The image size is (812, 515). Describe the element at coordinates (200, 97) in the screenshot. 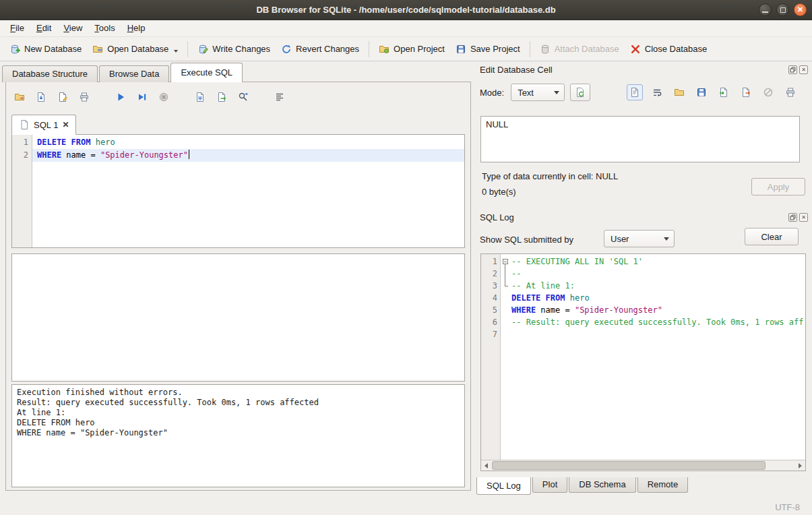

I see `save-results-button` at that location.